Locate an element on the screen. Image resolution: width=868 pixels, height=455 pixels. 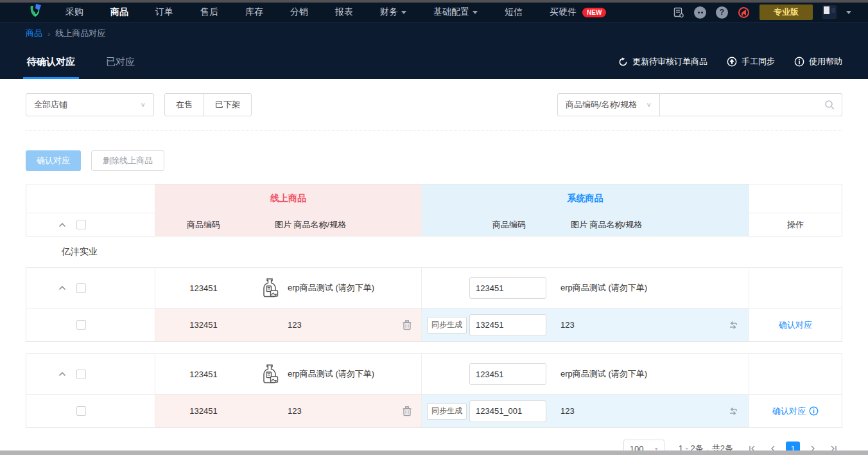
table-header-columns: 商品编码 图片 商品名称/规格 商品编码 图片 商品名称/规格 操作 is located at coordinates (434, 224).